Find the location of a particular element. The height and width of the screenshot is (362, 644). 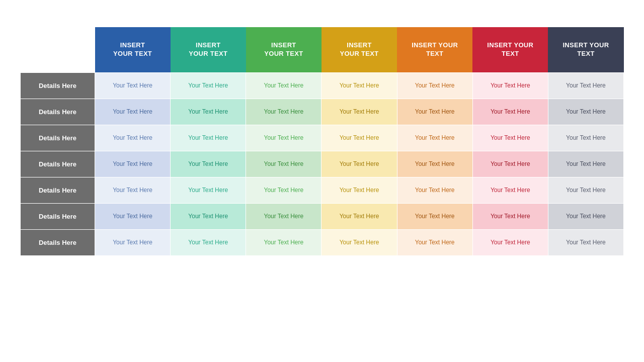

header-cell-7: INSERT YOURTEXT is located at coordinates (586, 50).